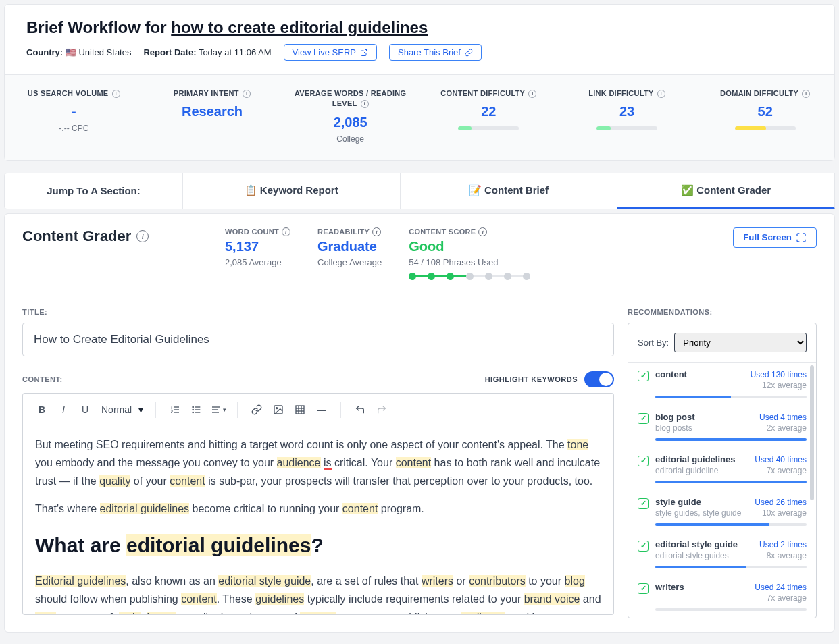 This screenshot has width=839, height=644. I want to click on tab-content-grader: ✅Content Grader, so click(726, 191).